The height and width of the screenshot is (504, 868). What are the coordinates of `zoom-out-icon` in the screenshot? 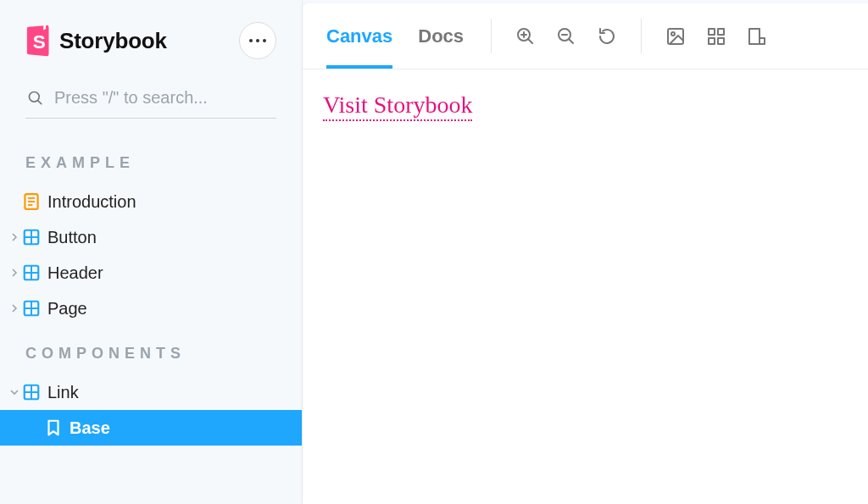 It's located at (566, 36).